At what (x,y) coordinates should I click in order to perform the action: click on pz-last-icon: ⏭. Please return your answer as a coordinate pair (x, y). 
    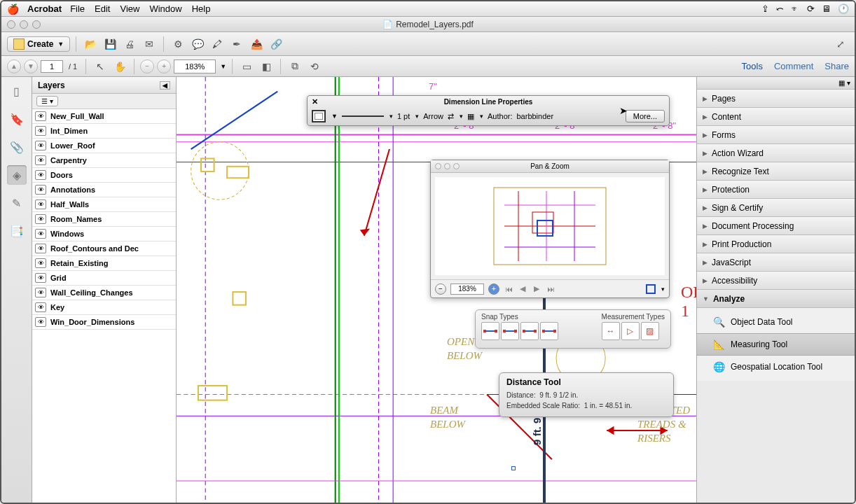
    Looking at the image, I should click on (551, 289).